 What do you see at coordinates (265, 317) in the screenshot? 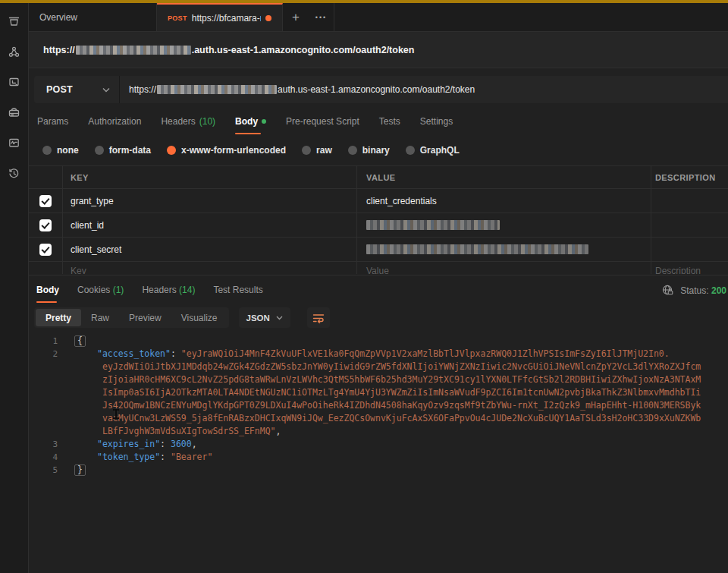
I see `format-dropdown: JSON` at bounding box center [265, 317].